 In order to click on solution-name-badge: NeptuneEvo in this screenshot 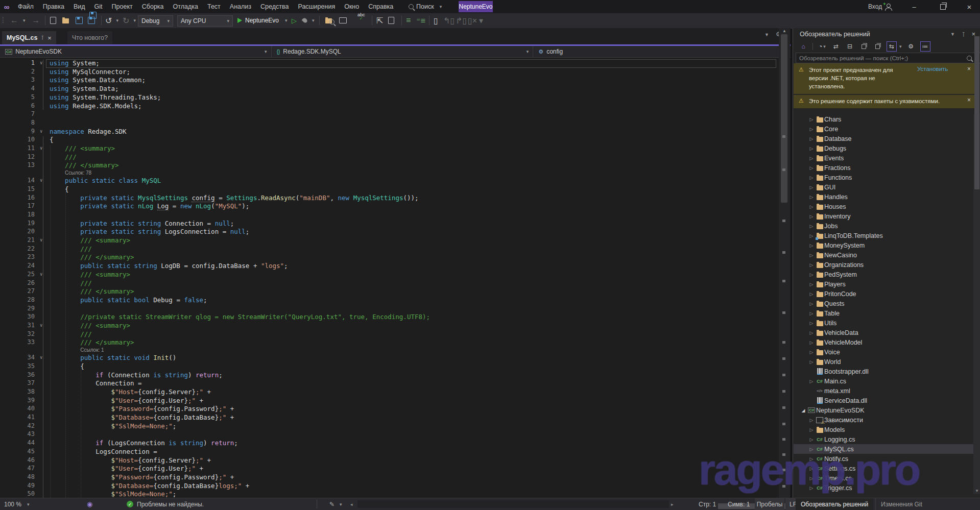, I will do `click(476, 7)`.